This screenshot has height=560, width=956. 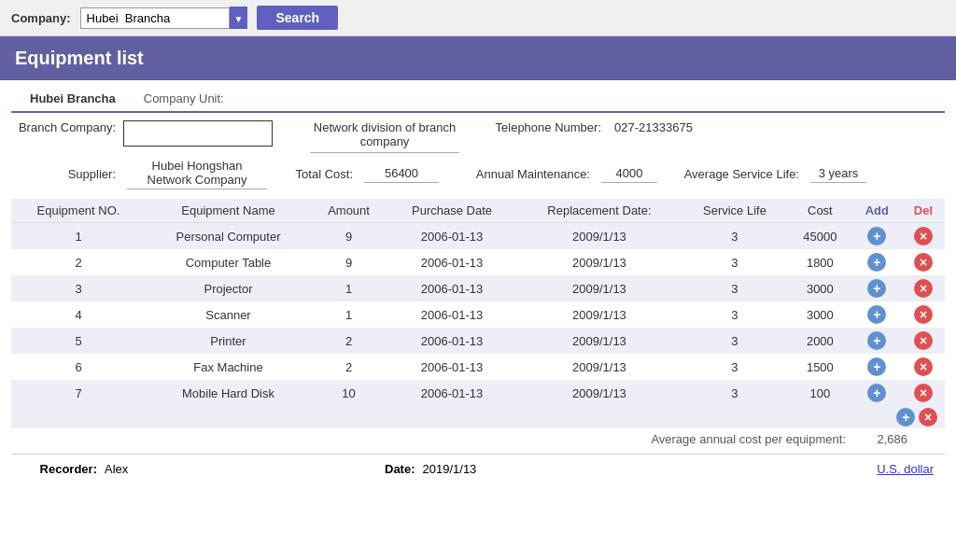 What do you see at coordinates (349, 237) in the screenshot?
I see `cell-0-2: 9` at bounding box center [349, 237].